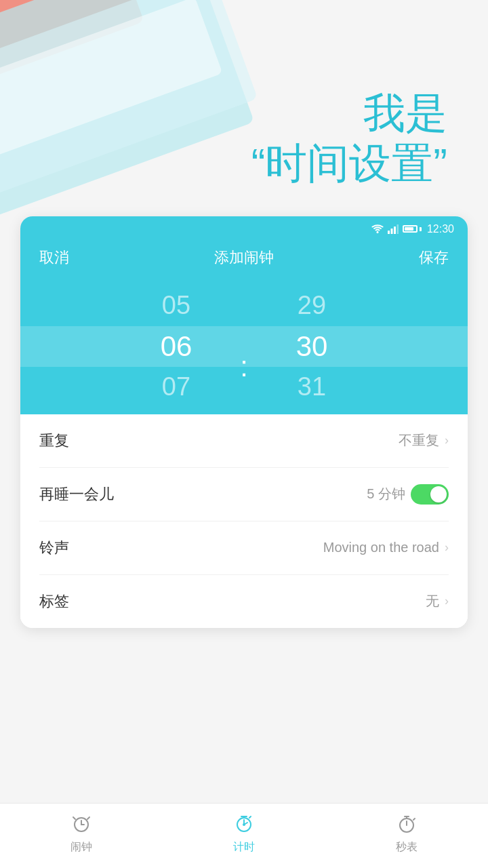 This screenshot has height=868, width=488. I want to click on ringtone-chevron: ›, so click(447, 548).